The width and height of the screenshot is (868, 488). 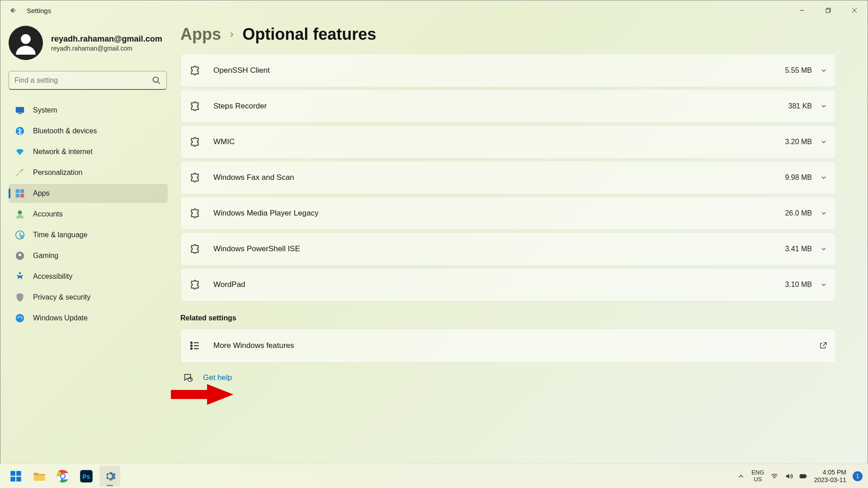 I want to click on feature-row: Windows PowerShell ISE 3.41 MB, so click(x=508, y=249).